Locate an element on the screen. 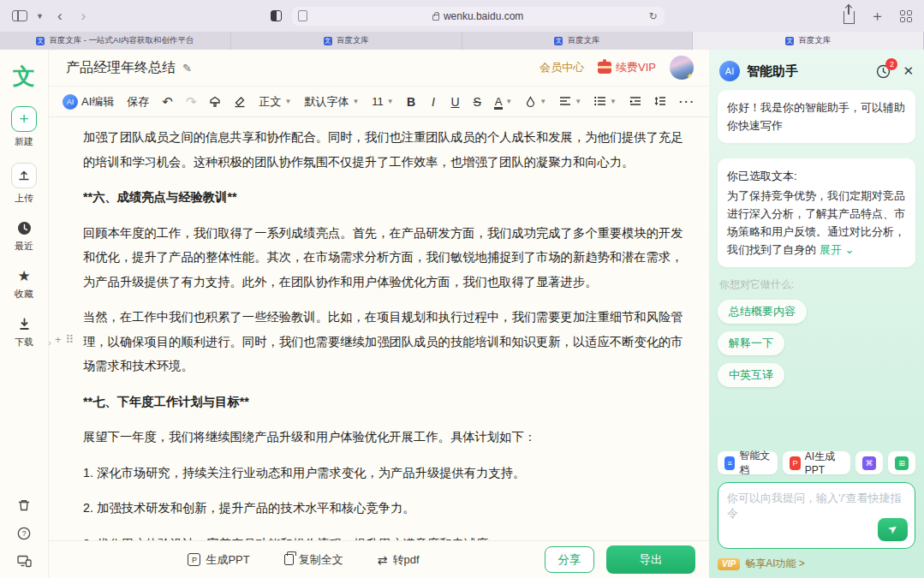  redo-icon: ↷ is located at coordinates (192, 102).